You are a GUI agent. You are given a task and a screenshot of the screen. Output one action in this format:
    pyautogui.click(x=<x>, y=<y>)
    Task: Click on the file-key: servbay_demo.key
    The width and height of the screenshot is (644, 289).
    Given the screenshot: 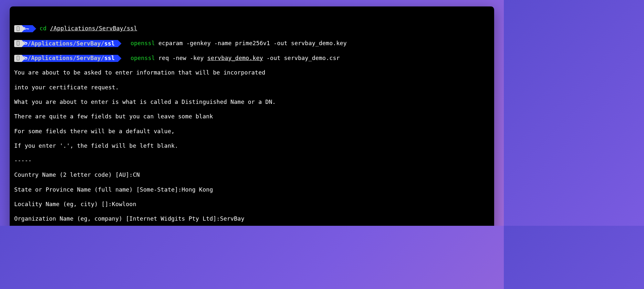 What is the action you would take?
    pyautogui.click(x=235, y=58)
    